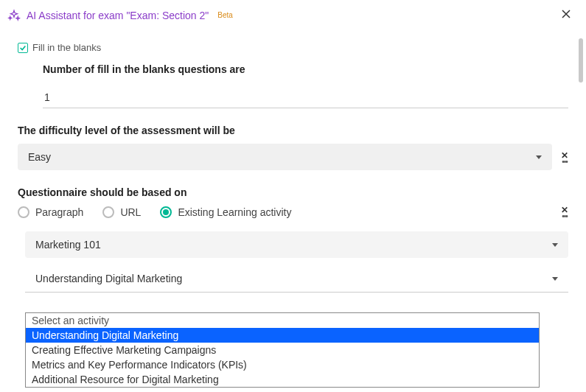 Image resolution: width=586 pixels, height=392 pixels. I want to click on scrollbar-track, so click(581, 214).